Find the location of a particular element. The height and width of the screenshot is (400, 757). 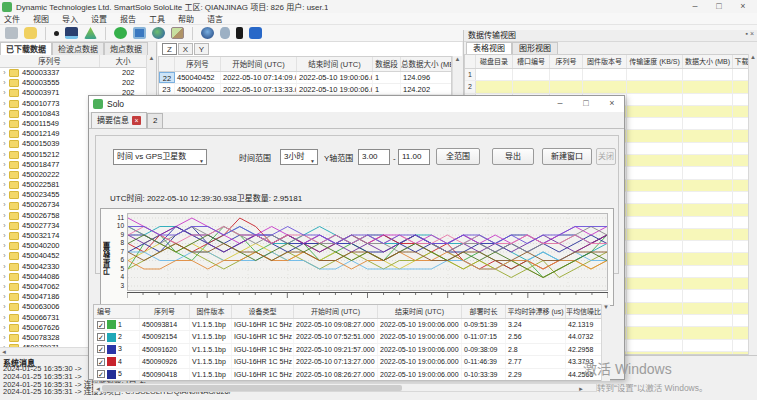

axis-tab-z: Z is located at coordinates (170, 49).